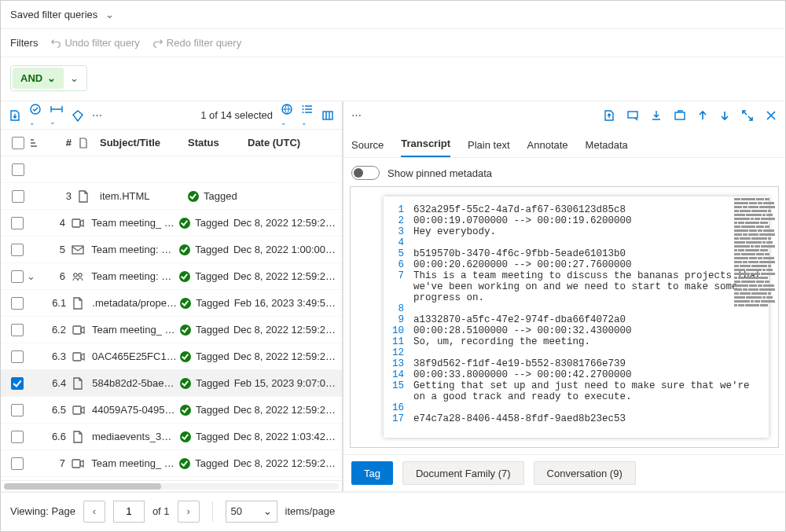 Image resolution: width=786 pixels, height=532 pixels. I want to click on transcript-line: 1338f9d562-f1df-4e19-b552-83081766e739, so click(576, 364).